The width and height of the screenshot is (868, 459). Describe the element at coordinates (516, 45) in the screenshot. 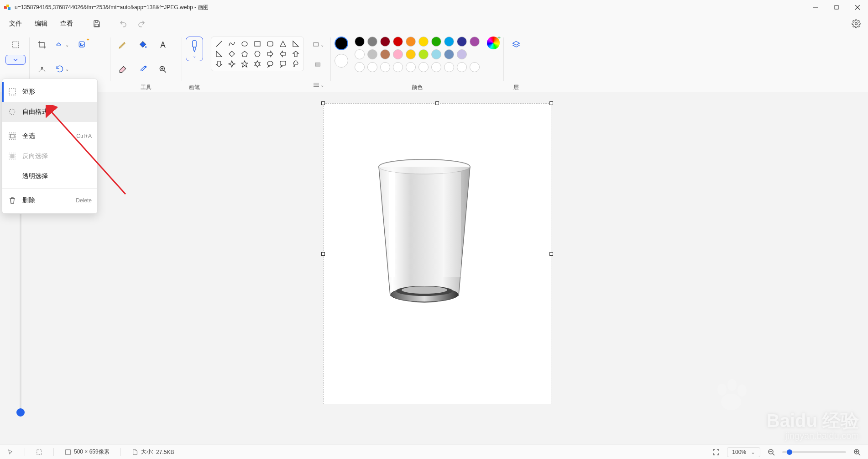

I see `layers-button` at that location.